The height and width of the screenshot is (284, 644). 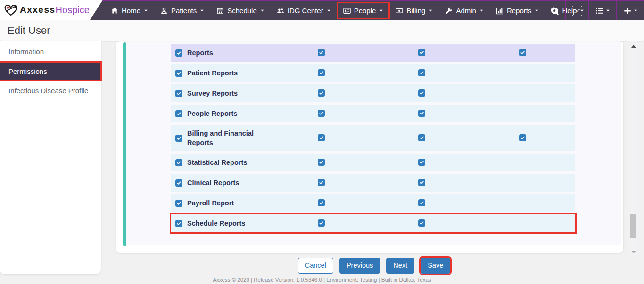 I want to click on save-button: Save, so click(x=436, y=266).